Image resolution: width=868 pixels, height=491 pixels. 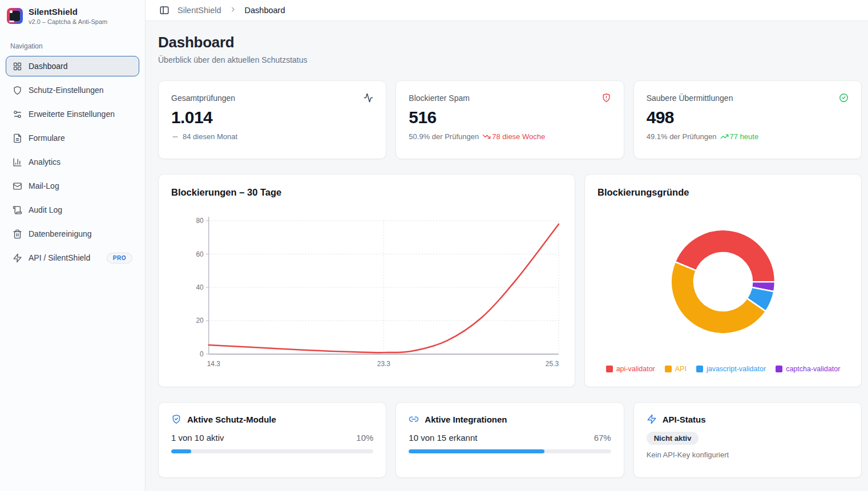 What do you see at coordinates (748, 455) in the screenshot?
I see `api-status-note: Kein API-Key konfiguriert` at bounding box center [748, 455].